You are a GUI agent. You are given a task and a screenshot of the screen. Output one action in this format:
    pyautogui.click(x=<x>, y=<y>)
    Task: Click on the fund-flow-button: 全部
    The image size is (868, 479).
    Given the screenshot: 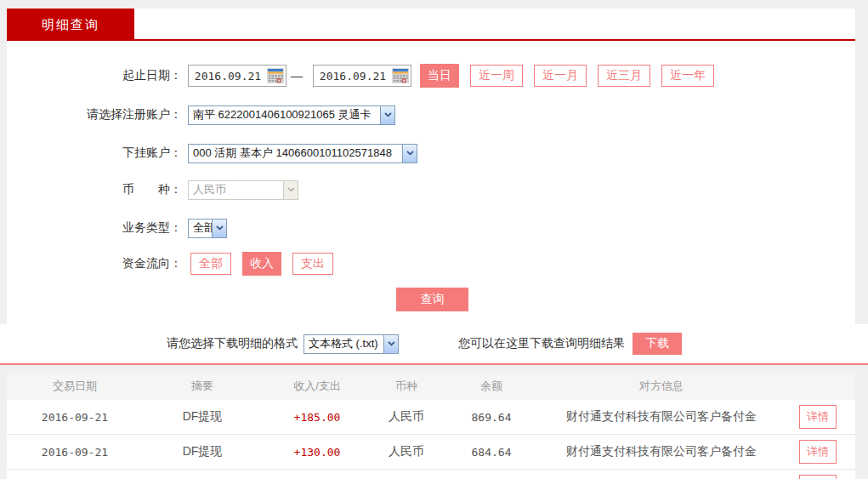 What is the action you would take?
    pyautogui.click(x=211, y=264)
    